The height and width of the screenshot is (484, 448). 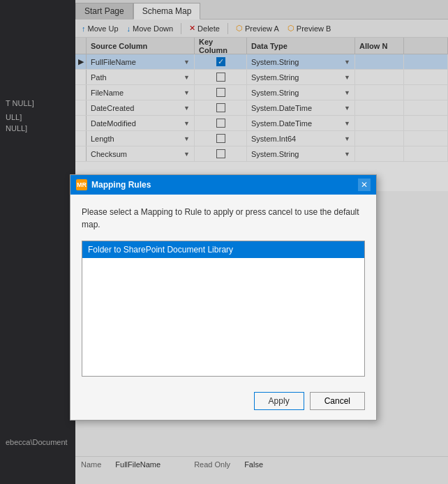 I want to click on modal-close-button: ✕, so click(x=364, y=185).